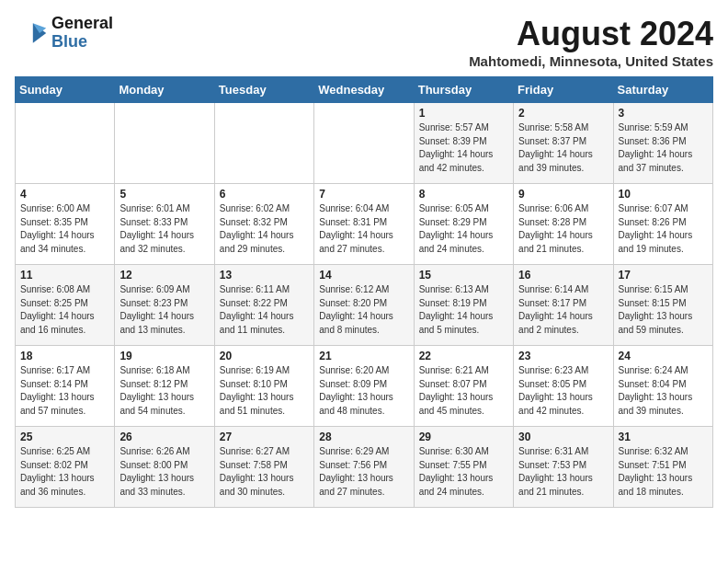 The image size is (728, 563). I want to click on day-info: Sunrise: 5:57 AM Sunset: 8:39 PM Dayligh…, so click(463, 148).